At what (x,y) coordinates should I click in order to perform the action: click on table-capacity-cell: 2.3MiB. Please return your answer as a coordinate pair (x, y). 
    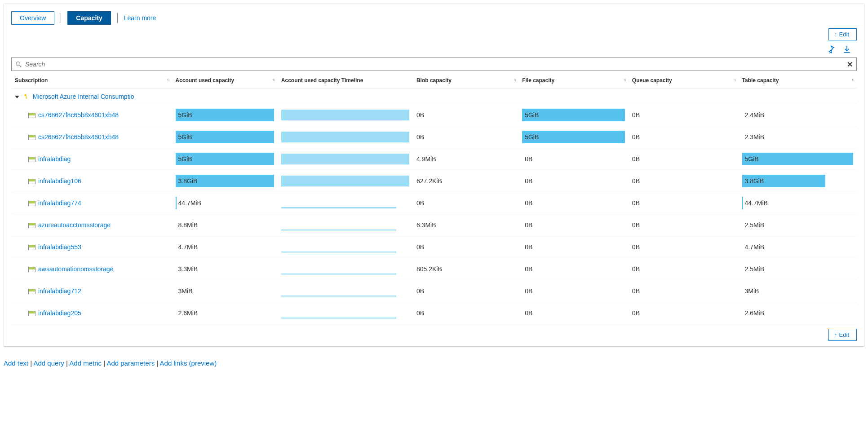
    Looking at the image, I should click on (798, 137).